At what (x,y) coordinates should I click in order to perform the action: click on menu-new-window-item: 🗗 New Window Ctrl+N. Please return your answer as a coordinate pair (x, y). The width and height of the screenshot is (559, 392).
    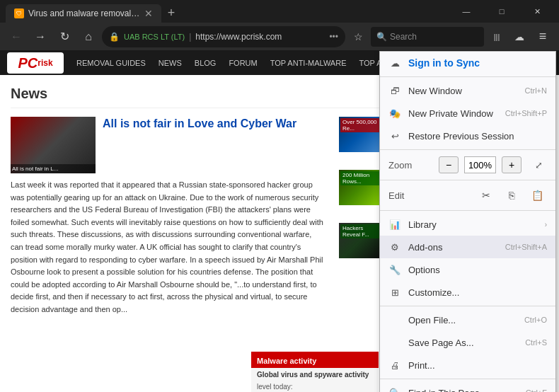
    Looking at the image, I should click on (468, 91).